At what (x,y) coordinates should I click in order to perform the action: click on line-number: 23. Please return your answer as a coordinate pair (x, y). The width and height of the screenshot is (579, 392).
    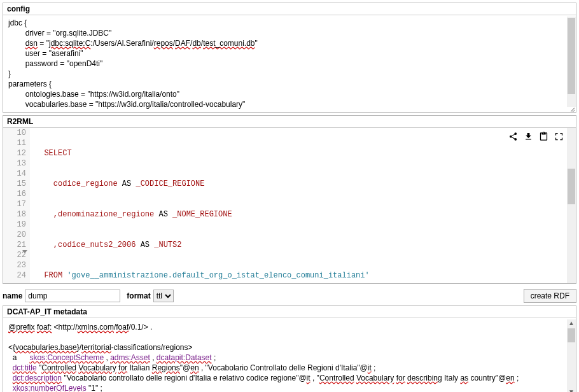
    Looking at the image, I should click on (15, 265).